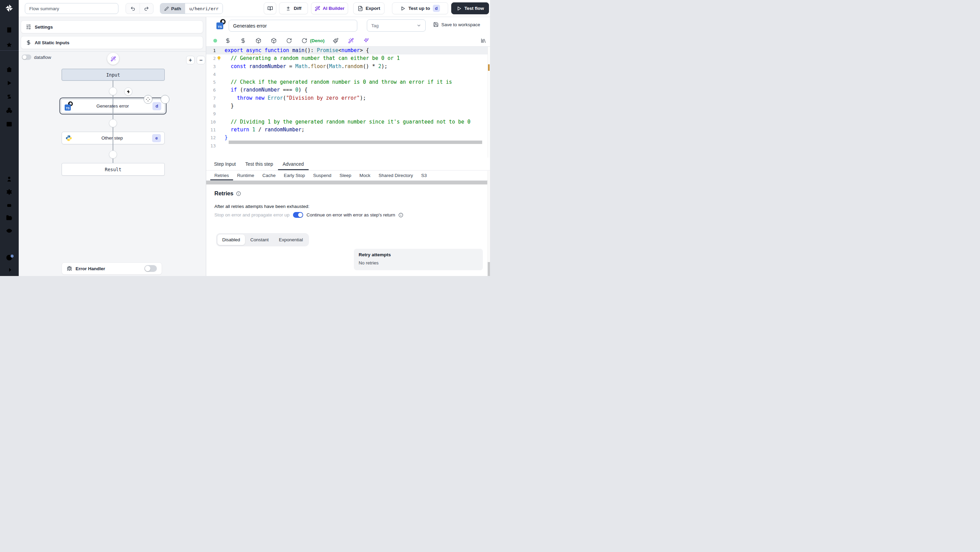  What do you see at coordinates (148, 100) in the screenshot?
I see `move-step-button` at bounding box center [148, 100].